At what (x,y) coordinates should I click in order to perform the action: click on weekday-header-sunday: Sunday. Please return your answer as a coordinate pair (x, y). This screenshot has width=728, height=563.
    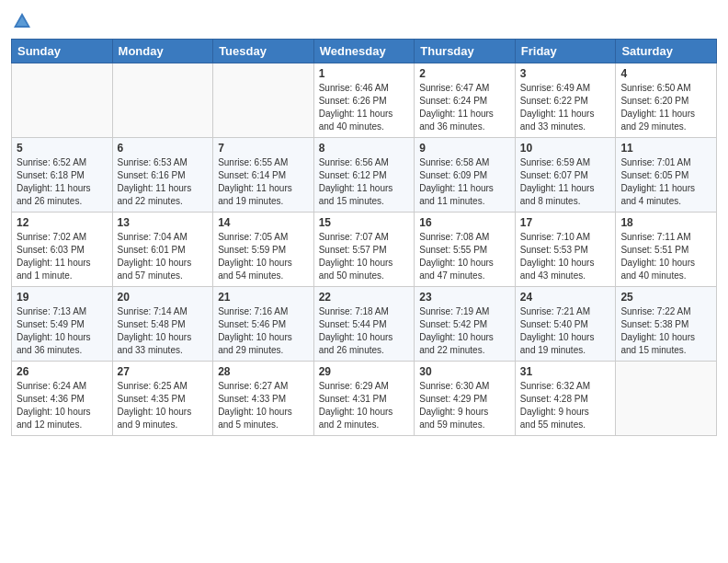
    Looking at the image, I should click on (63, 51).